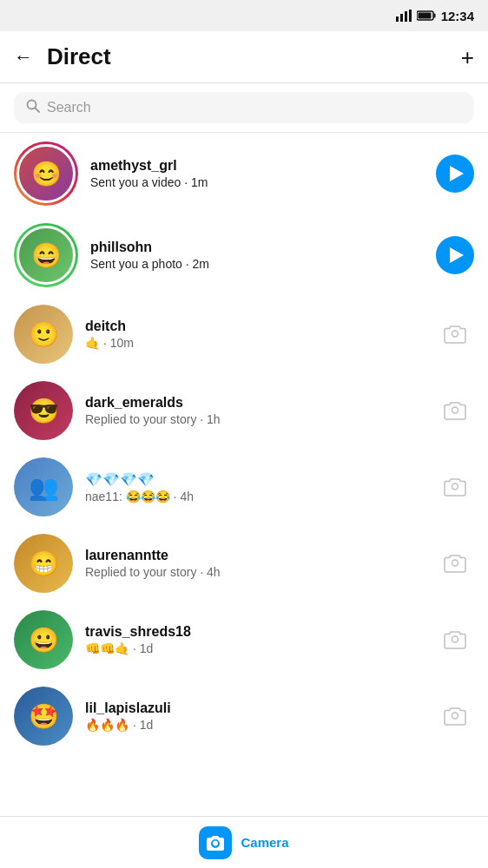 This screenshot has width=488, height=868. I want to click on avatar: 😎, so click(43, 411).